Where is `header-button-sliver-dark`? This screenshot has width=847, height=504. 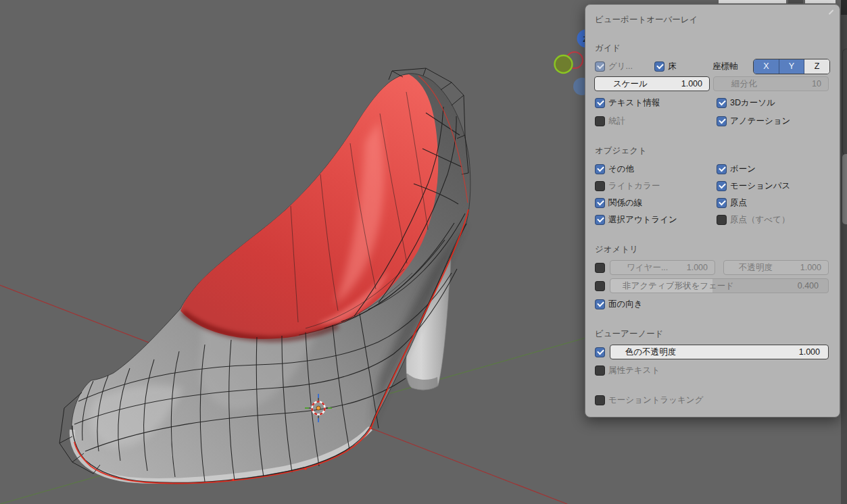
header-button-sliver-dark is located at coordinates (796, 1).